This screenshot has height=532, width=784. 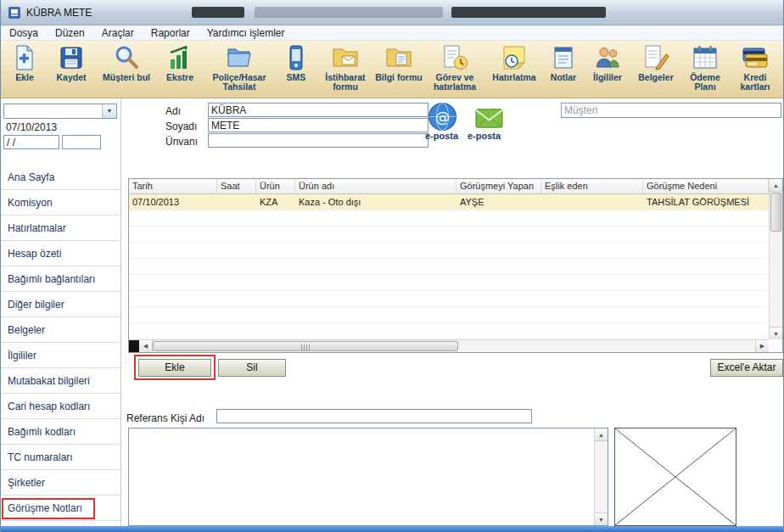 I want to click on toolbar-button-ekle: Ekle, so click(x=25, y=70).